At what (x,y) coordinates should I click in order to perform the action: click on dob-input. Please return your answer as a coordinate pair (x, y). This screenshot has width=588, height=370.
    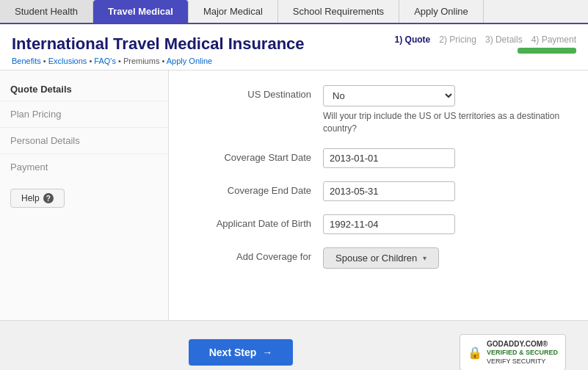
    Looking at the image, I should click on (389, 225).